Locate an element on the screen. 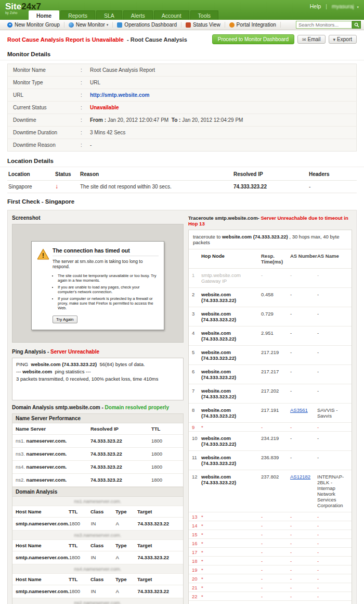 The height and width of the screenshot is (604, 364). page-title: - Root Cause Analysis is located at coordinates (155, 40).